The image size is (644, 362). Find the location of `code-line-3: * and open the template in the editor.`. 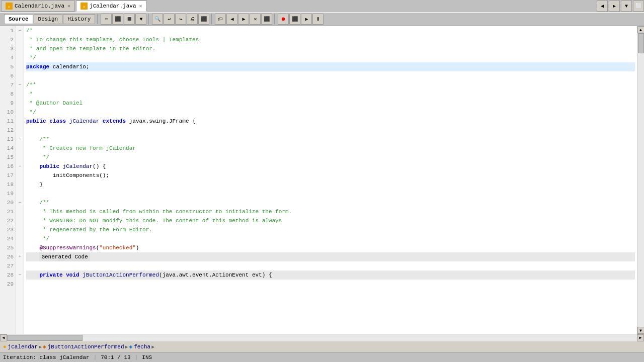

code-line-3: * and open the template in the editor. is located at coordinates (331, 49).